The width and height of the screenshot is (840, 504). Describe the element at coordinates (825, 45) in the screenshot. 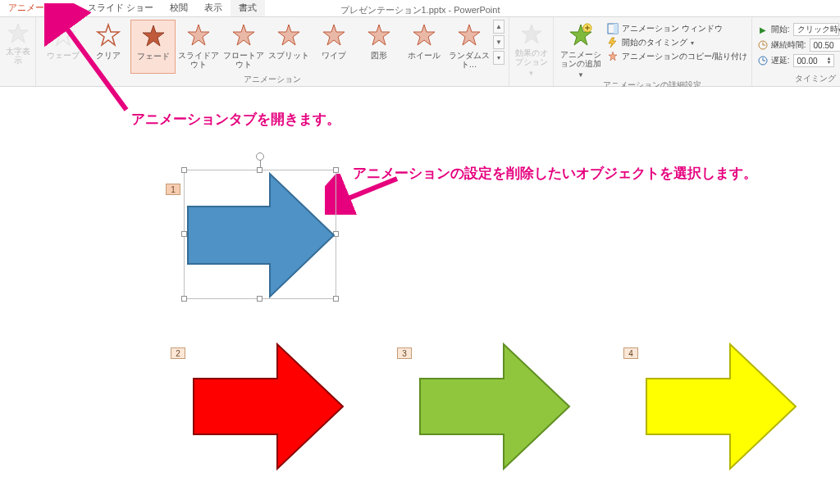

I see `duration-spinner: 00.50 ▲▼` at that location.